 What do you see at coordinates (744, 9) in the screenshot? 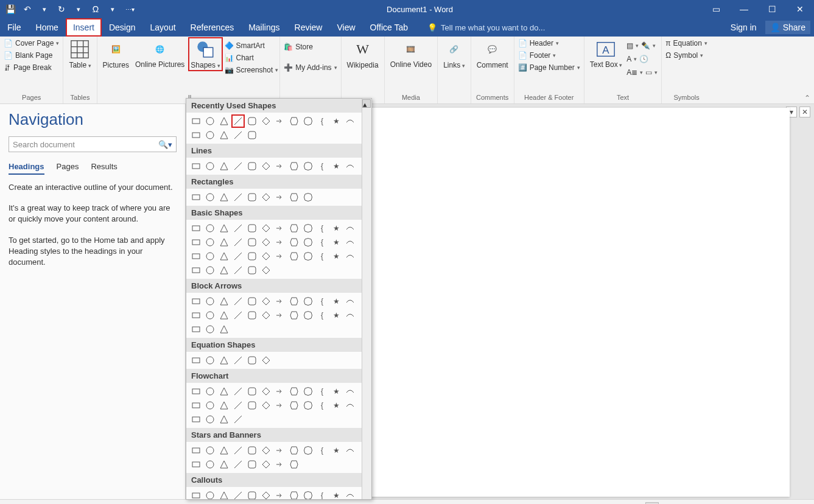
I see `minimize-icon: —` at bounding box center [744, 9].